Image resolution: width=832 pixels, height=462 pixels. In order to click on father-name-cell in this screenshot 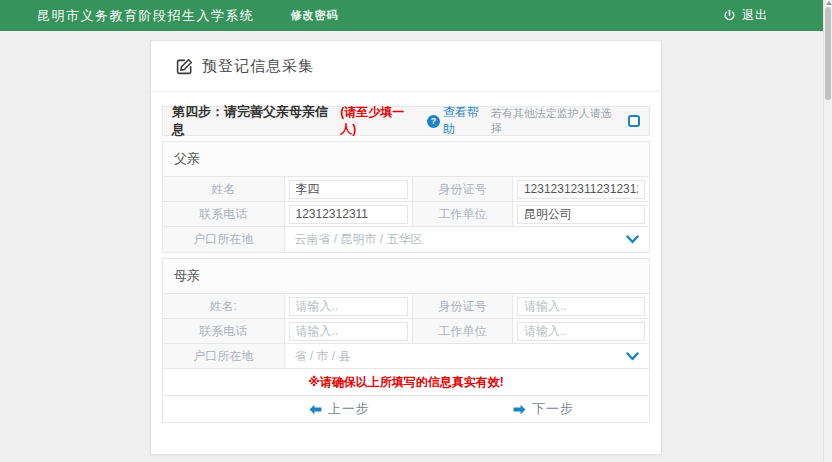, I will do `click(350, 189)`.